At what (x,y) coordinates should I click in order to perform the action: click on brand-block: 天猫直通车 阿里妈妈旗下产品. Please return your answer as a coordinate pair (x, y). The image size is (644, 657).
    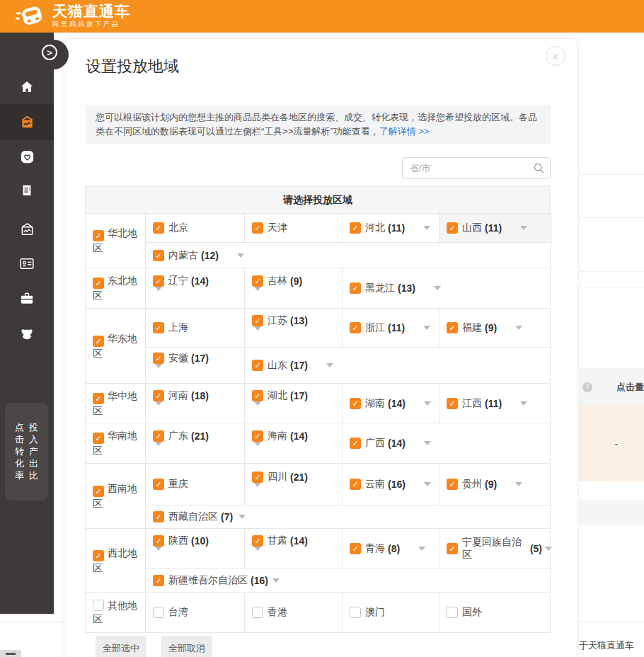
    Looking at the image, I should click on (91, 16).